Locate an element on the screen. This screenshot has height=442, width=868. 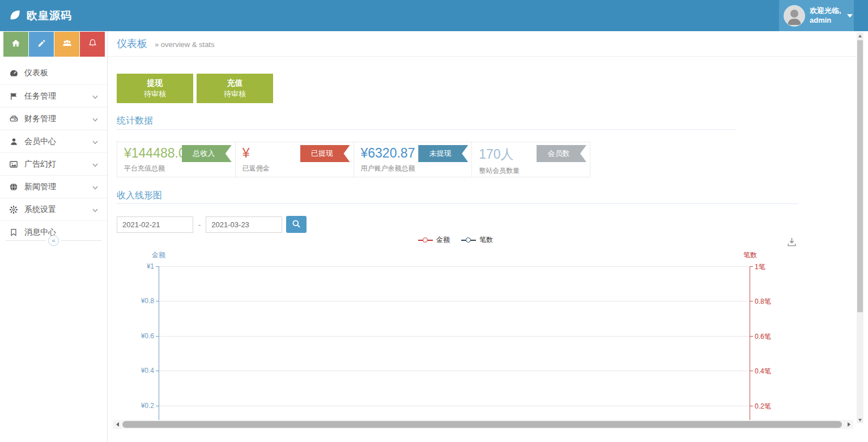
y-axis-right-tick-label: 0.4笔 is located at coordinates (771, 372).